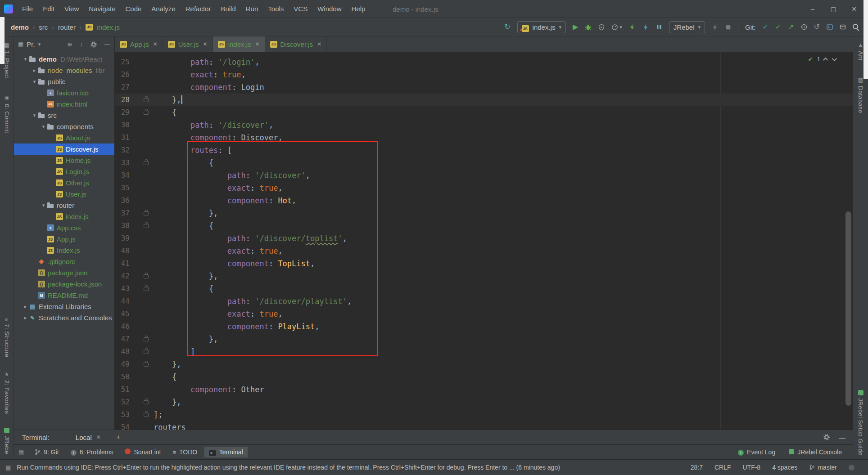  What do you see at coordinates (330, 9) in the screenshot?
I see `menu-window: Window` at bounding box center [330, 9].